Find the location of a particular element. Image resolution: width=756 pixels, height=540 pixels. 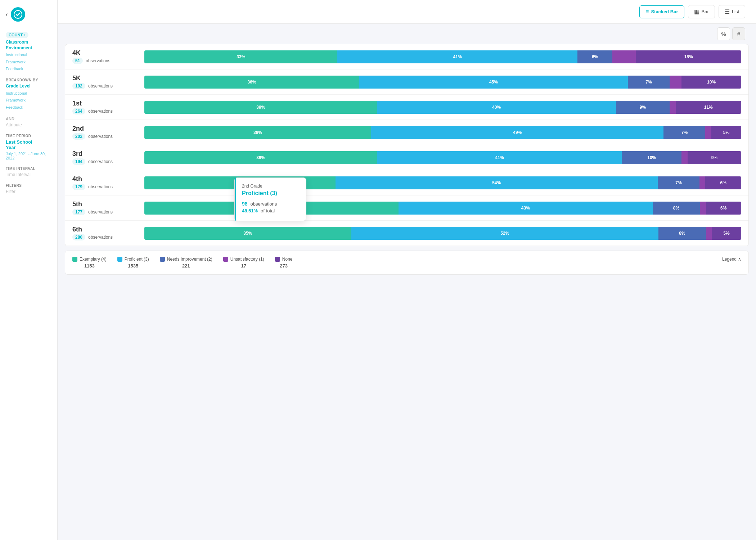

grade-label: 5th is located at coordinates (108, 204).